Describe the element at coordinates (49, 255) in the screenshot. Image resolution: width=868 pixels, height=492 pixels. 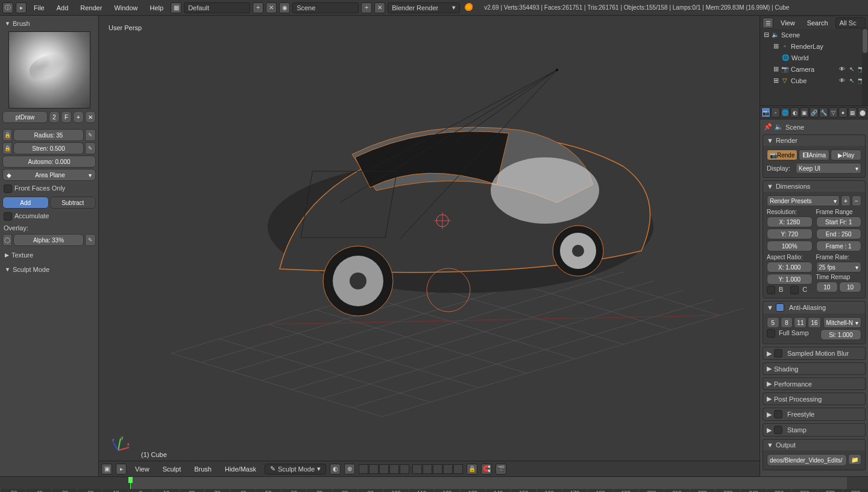
I see `texture-panel-header: ▶Texture` at that location.